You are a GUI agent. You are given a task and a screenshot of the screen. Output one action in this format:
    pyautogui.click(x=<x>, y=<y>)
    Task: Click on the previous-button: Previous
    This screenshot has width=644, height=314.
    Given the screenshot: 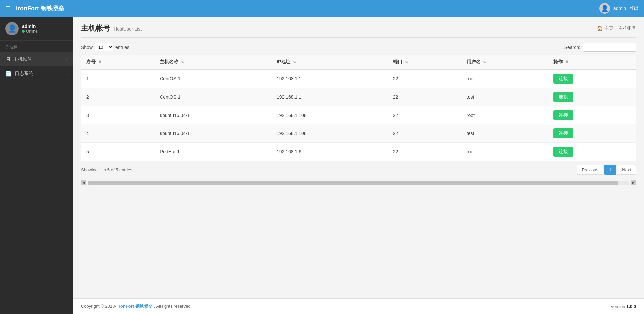 What is the action you would take?
    pyautogui.click(x=590, y=170)
    